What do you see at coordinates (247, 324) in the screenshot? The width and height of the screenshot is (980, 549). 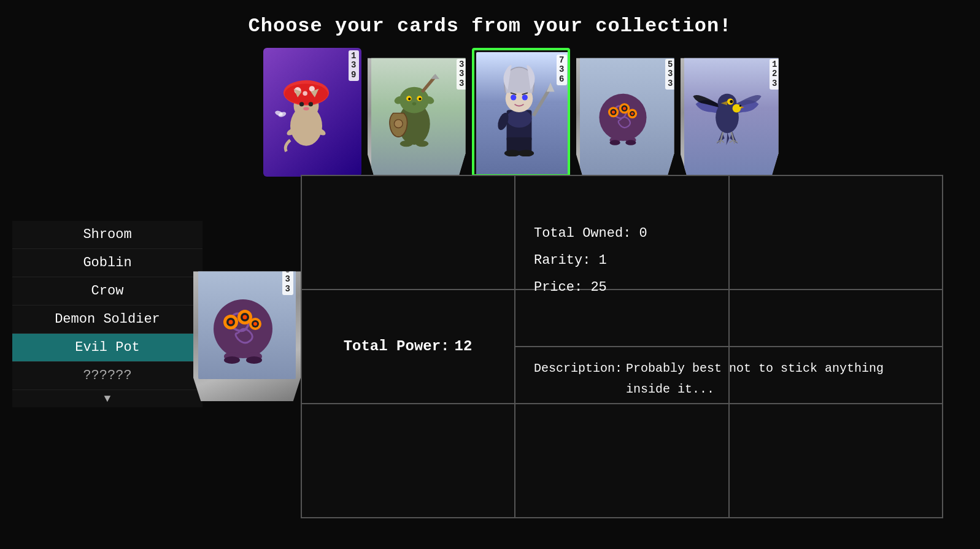 I see `selected-card-large: 5 3 3` at bounding box center [247, 324].